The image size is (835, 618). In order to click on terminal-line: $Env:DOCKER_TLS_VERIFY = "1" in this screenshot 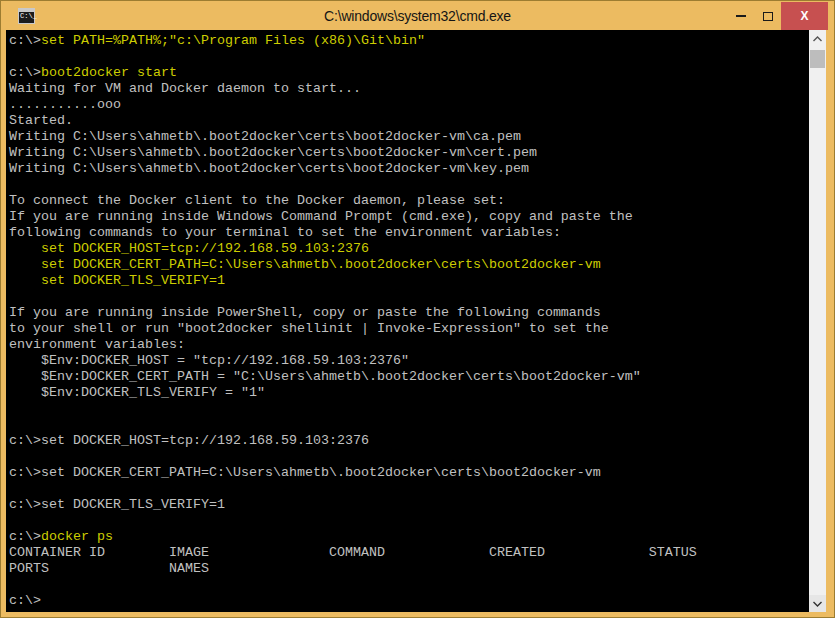, I will do `click(409, 393)`.